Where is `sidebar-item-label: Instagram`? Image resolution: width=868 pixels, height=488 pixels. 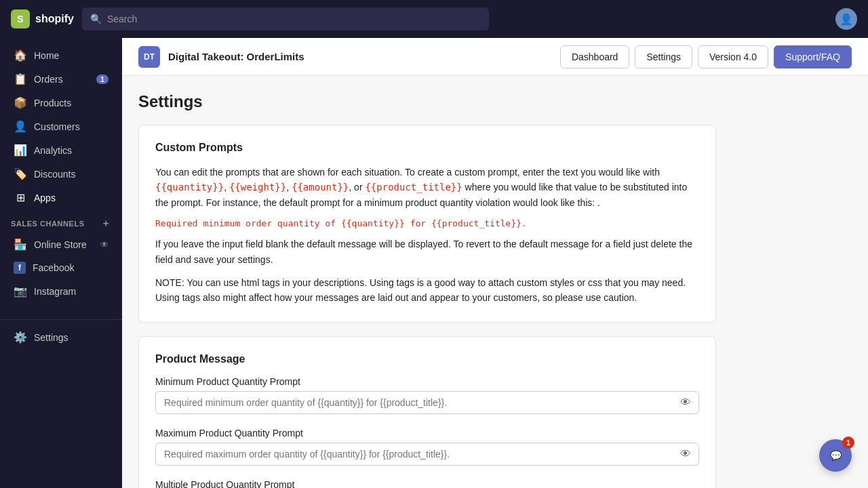
sidebar-item-label: Instagram is located at coordinates (55, 291).